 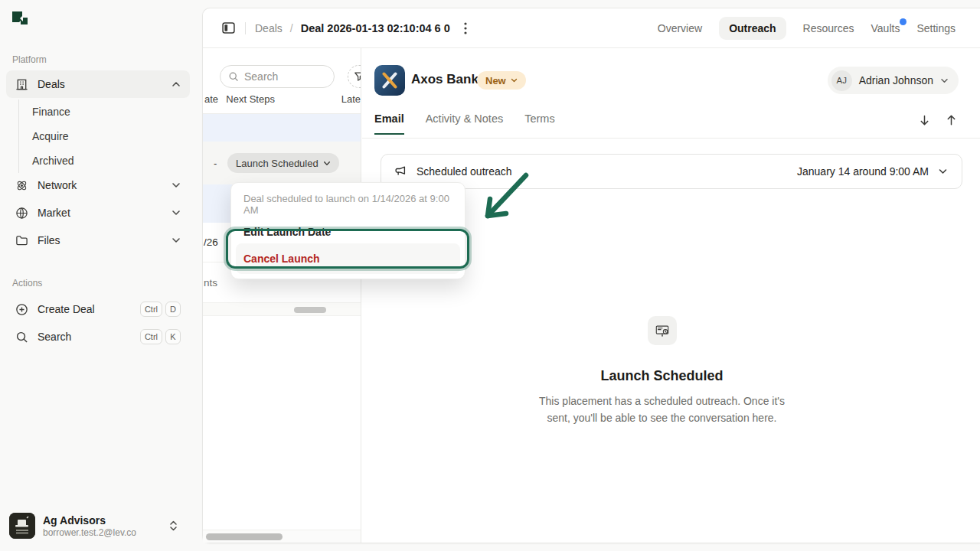 What do you see at coordinates (358, 77) in the screenshot?
I see `funnel-icon` at bounding box center [358, 77].